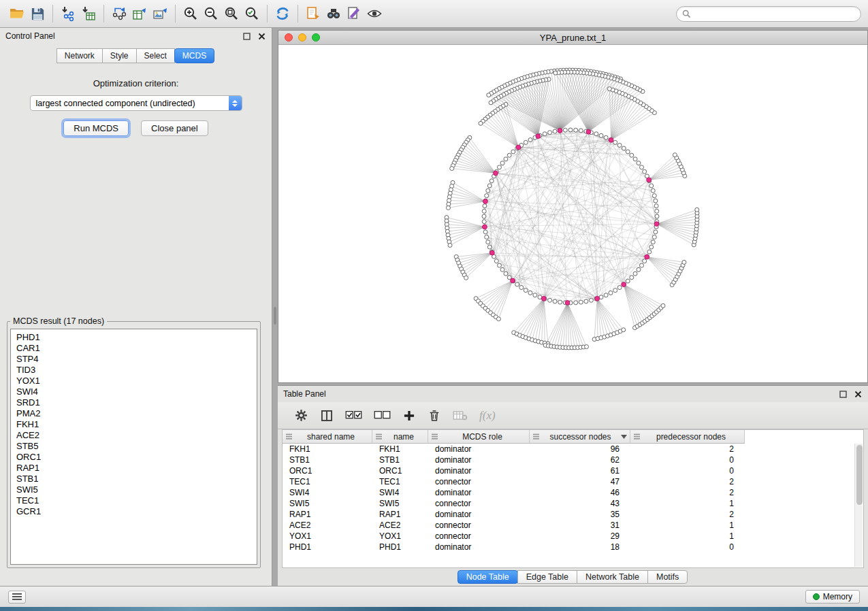 The width and height of the screenshot is (868, 611). I want to click on select-all-button, so click(354, 415).